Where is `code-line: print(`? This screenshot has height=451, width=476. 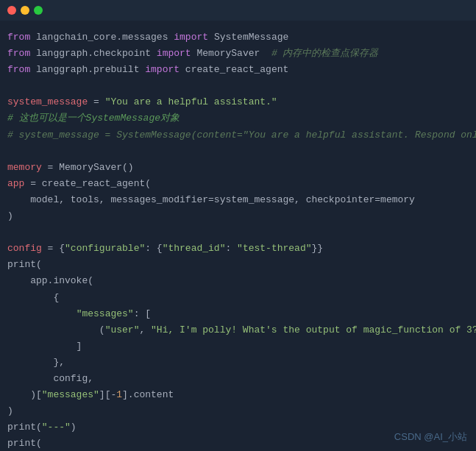
code-line: print( is located at coordinates (238, 265).